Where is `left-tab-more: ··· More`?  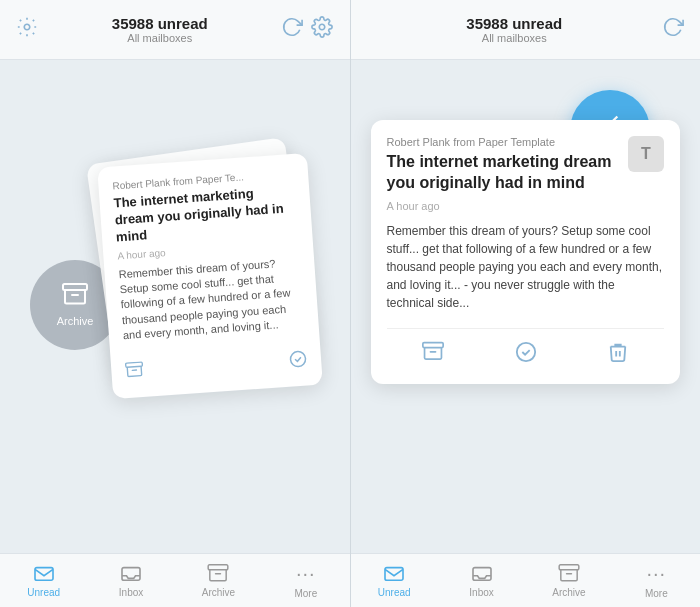
left-tab-more: ··· More is located at coordinates (306, 580).